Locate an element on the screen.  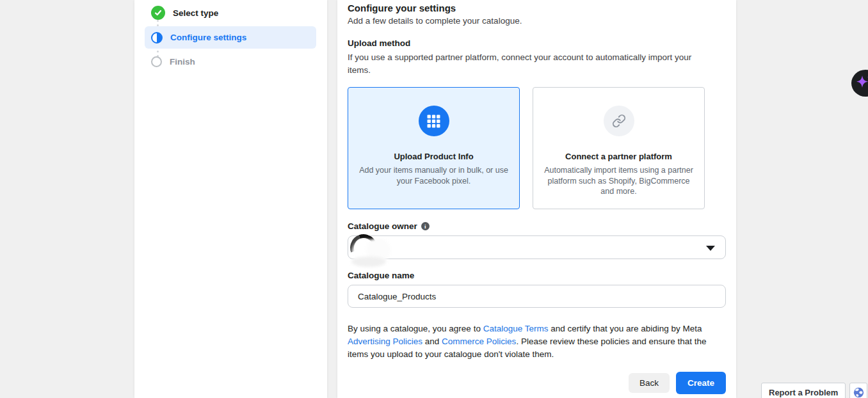
connect-partner-platform-card: Connect a partner platform Automatically… is located at coordinates (618, 148).